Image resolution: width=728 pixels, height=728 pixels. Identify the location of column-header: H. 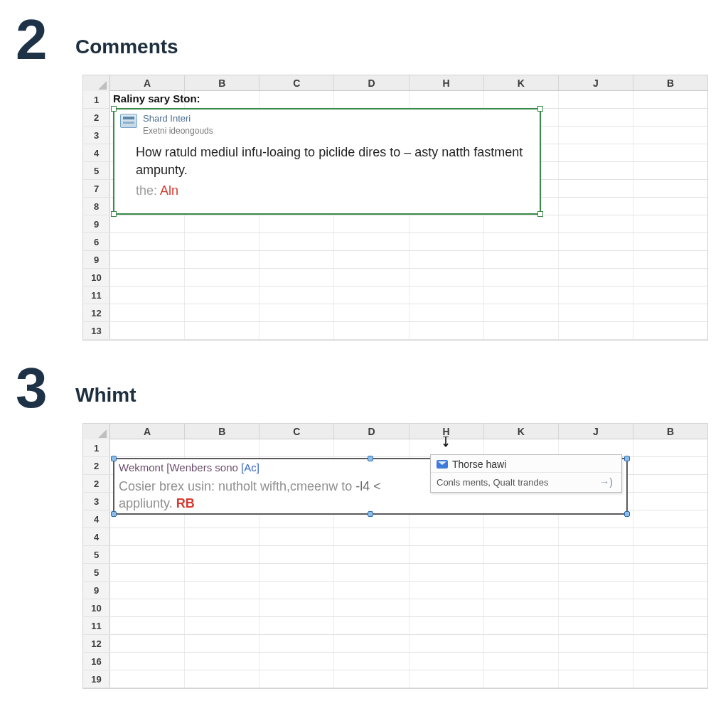
(446, 82).